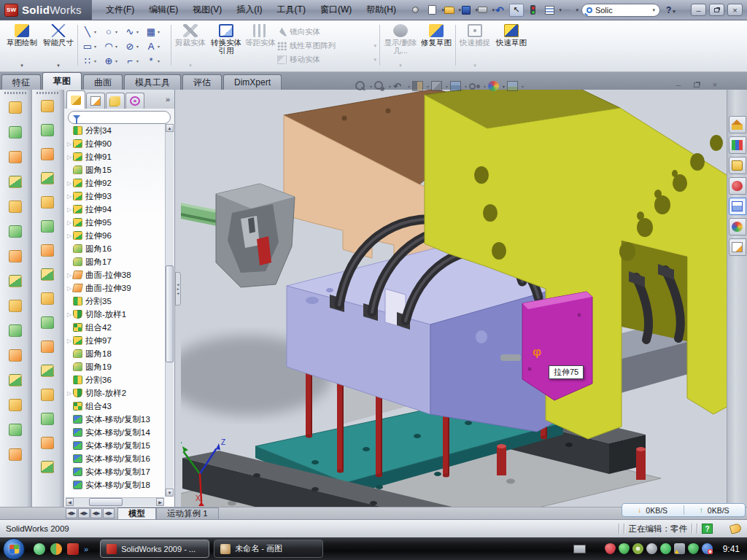 The width and height of the screenshot is (747, 560). I want to click on tree-item: 实体-移动/复制15, so click(115, 446).